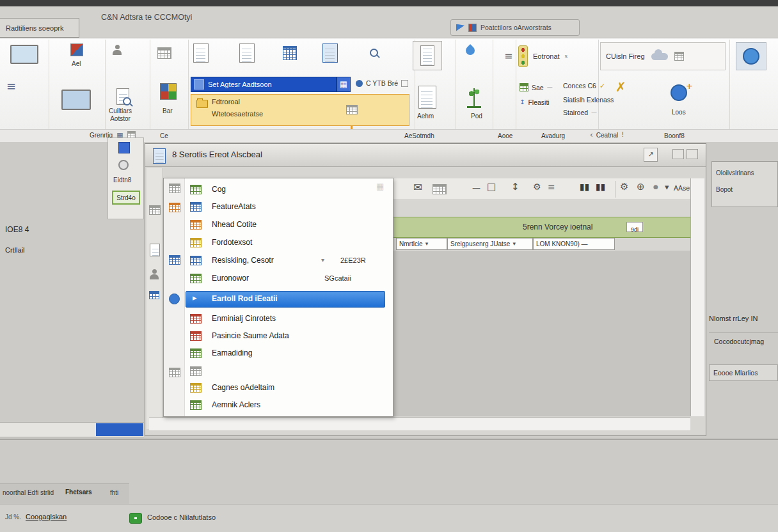 This screenshot has height=532, width=778. Describe the element at coordinates (635, 230) in the screenshot. I see `band-badge-label: 9di` at that location.